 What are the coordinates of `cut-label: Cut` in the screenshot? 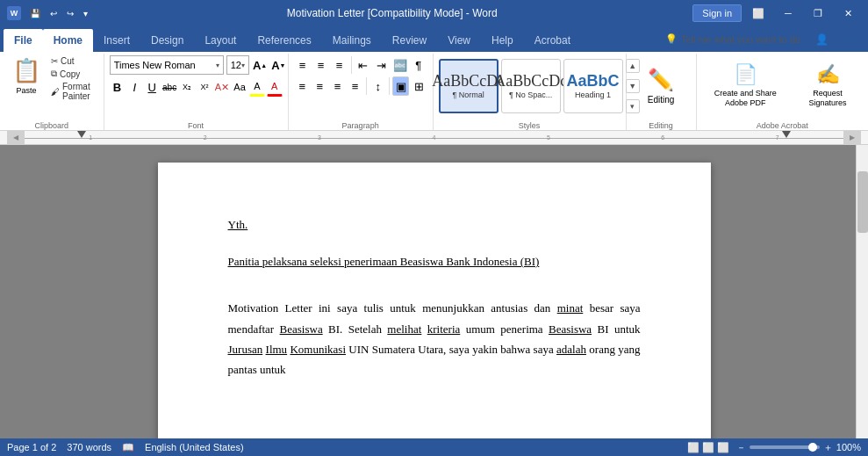 It's located at (68, 62).